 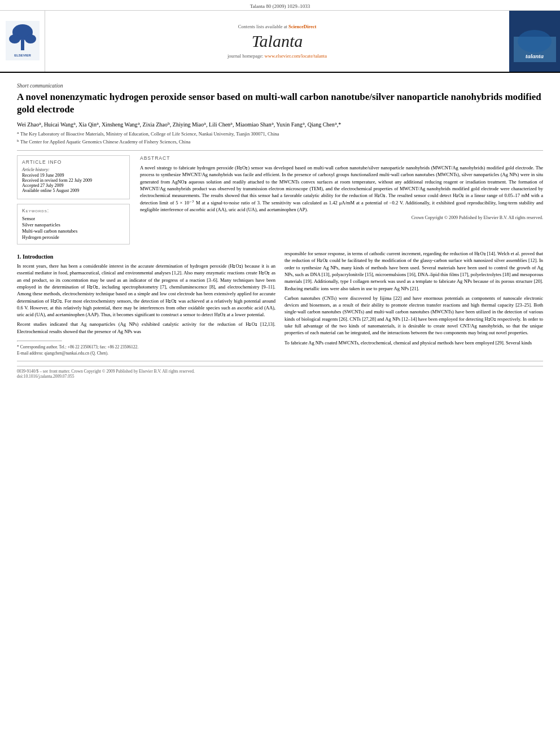 I want to click on journal-title: Talanta, so click(x=278, y=41).